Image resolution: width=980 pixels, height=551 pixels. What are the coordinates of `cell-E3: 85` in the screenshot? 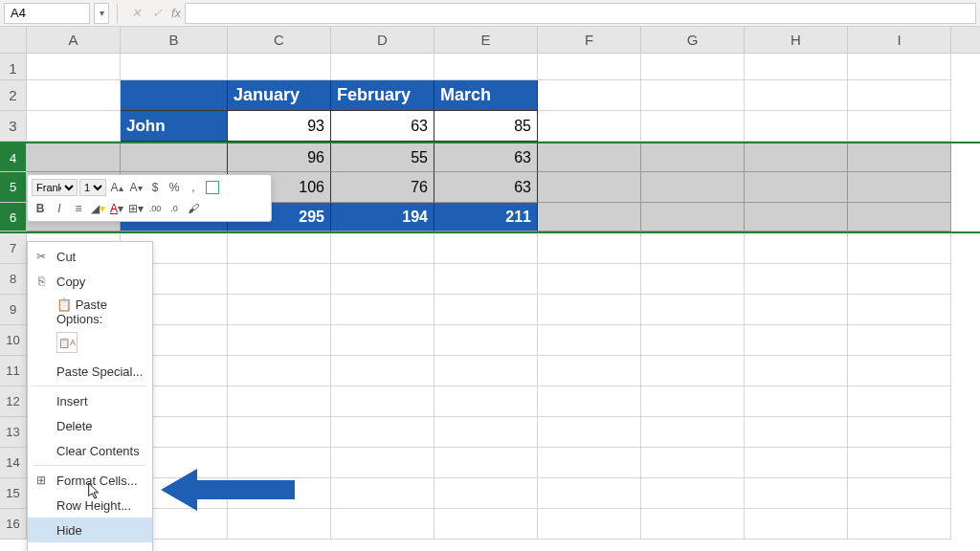 It's located at (486, 126).